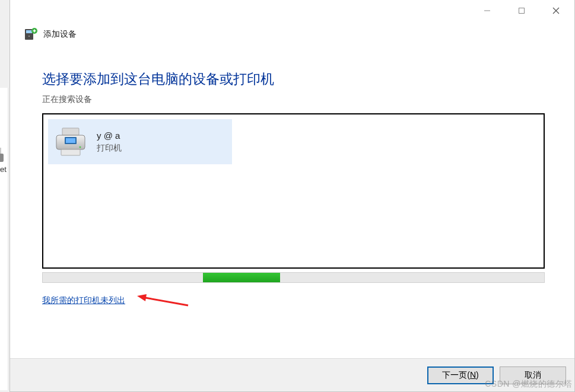 Image resolution: width=575 pixels, height=392 pixels. Describe the element at coordinates (293, 301) in the screenshot. I see `link-row: 我所需的打印机未列出` at that location.